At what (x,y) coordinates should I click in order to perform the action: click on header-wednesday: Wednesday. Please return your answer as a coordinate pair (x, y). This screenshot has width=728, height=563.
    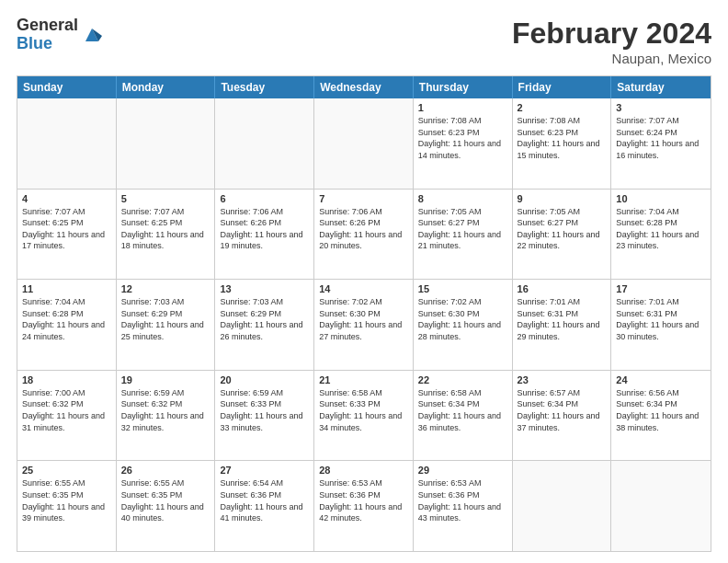
    Looking at the image, I should click on (364, 87).